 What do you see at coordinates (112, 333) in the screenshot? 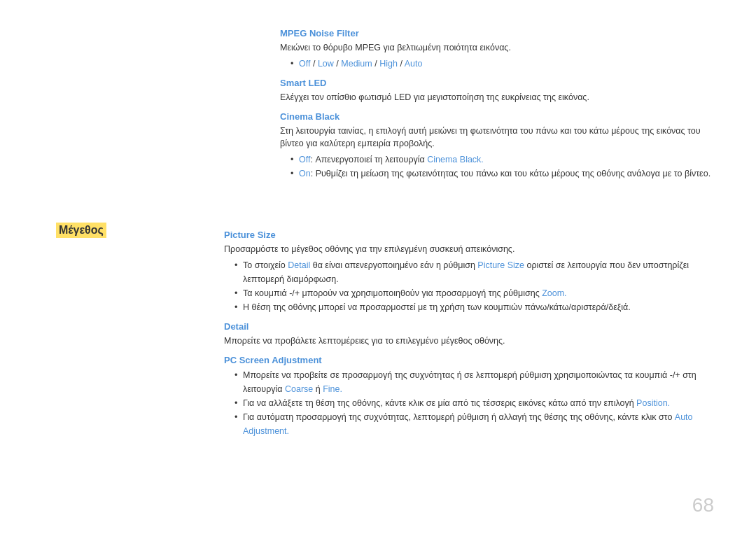
I see `sidebar-label-area: Μέγεθος` at bounding box center [112, 333].